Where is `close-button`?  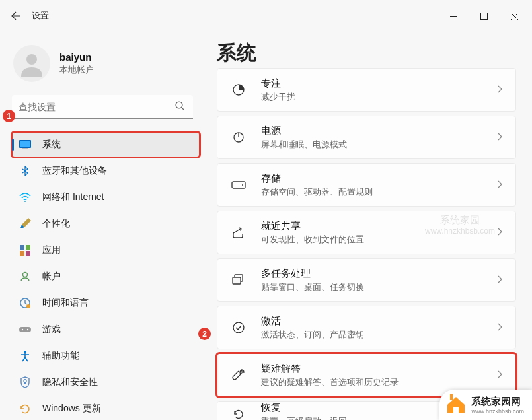
close-button is located at coordinates (514, 16).